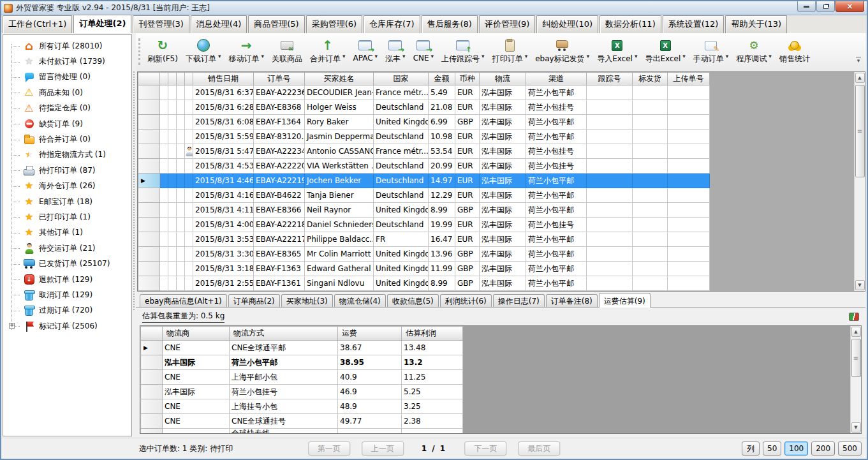 The image size is (868, 460). I want to click on sidebar-item-overseas-warehouse: 海外仓订单 (26), so click(68, 186).